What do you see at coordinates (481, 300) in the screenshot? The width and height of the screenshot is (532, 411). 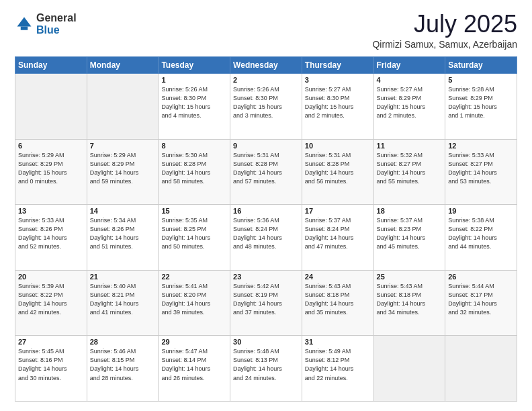 I see `day-info: Sunrise: 5:44 AM Sunset: 8:17 PM Dayligh…` at bounding box center [481, 300].